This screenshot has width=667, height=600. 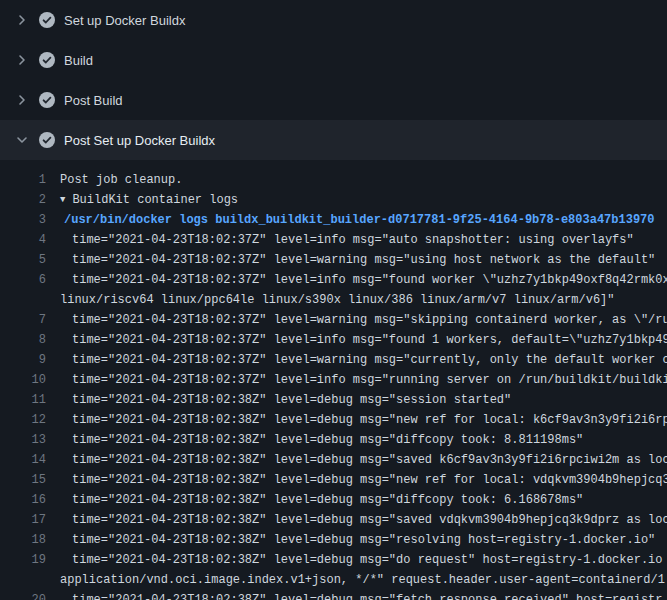 I want to click on line-number: 14, so click(x=23, y=460).